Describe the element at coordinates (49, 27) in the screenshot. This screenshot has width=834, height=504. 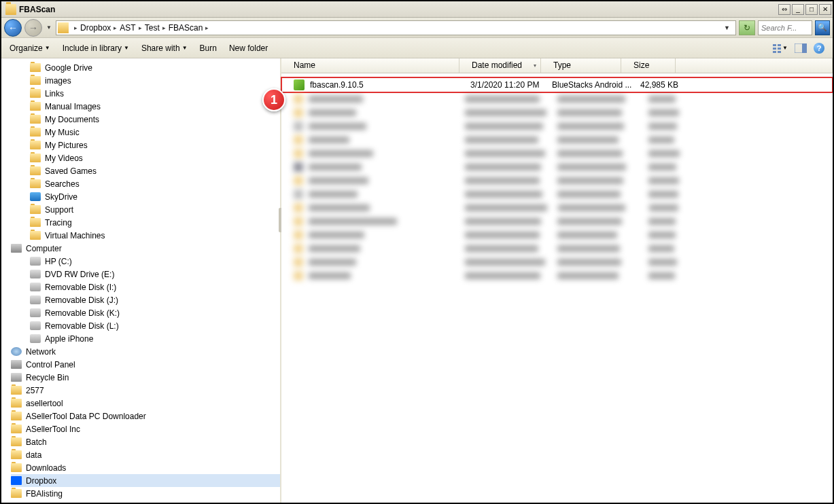
I see `history-dropdown: ▼` at that location.